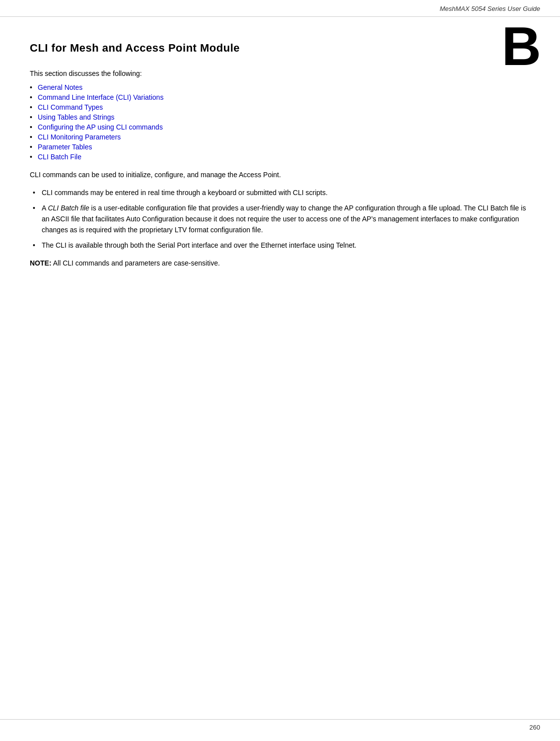 Image resolution: width=560 pixels, height=741 pixels. I want to click on note-paragraph: NOTE: All CLI commands and parameters ar…, so click(280, 264).